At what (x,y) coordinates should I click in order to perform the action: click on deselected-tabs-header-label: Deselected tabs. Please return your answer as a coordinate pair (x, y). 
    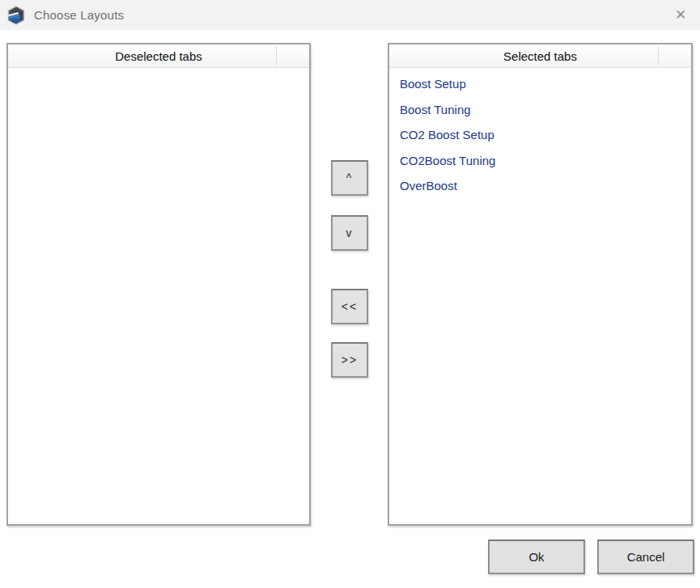
    Looking at the image, I should click on (159, 57).